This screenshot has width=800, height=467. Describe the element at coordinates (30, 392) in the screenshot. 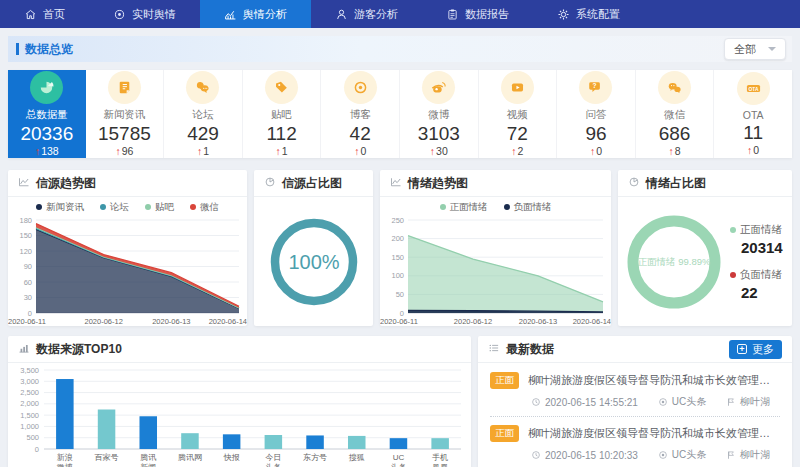

I see `svg-text: 2,500` at that location.